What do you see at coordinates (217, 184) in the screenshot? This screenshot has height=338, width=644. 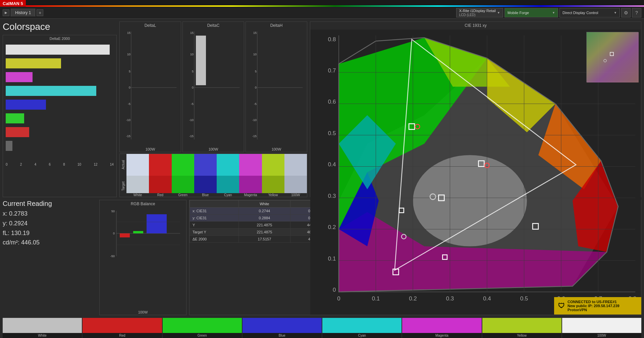 I see `target-swatches` at bounding box center [217, 184].